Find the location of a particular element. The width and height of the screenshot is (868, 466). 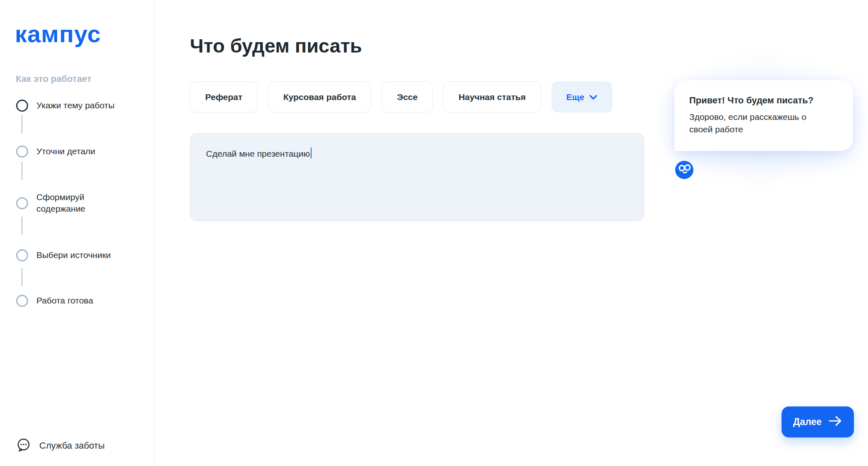

support-service-link: Служба заботы is located at coordinates (60, 446).